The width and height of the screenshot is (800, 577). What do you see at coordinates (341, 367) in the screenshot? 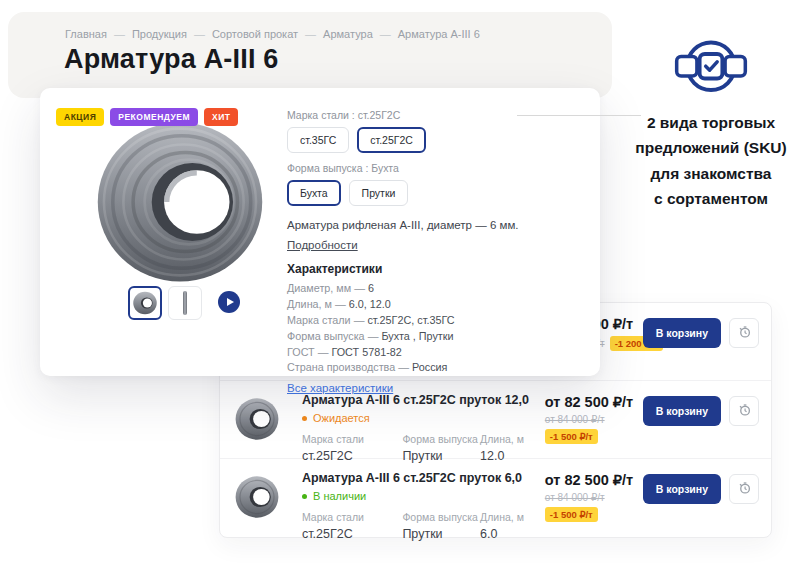
I see `characteristic-label: Страна производства` at bounding box center [341, 367].